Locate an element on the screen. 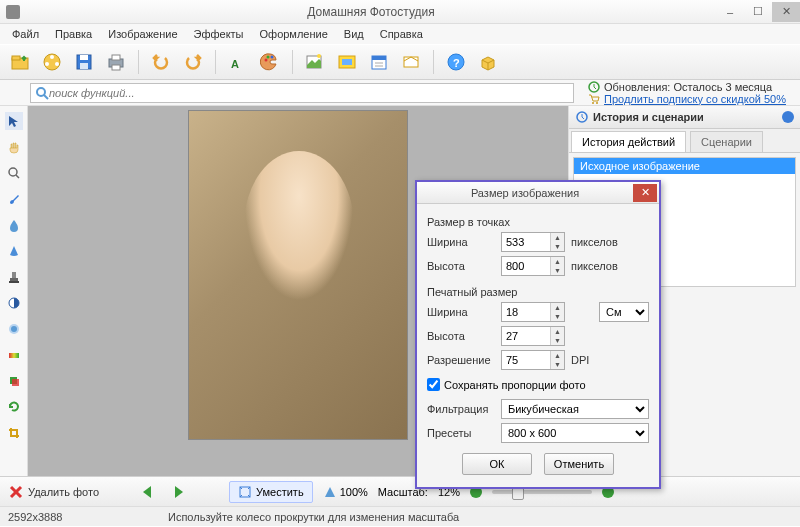 The image size is (800, 527). search-input is located at coordinates (309, 93).